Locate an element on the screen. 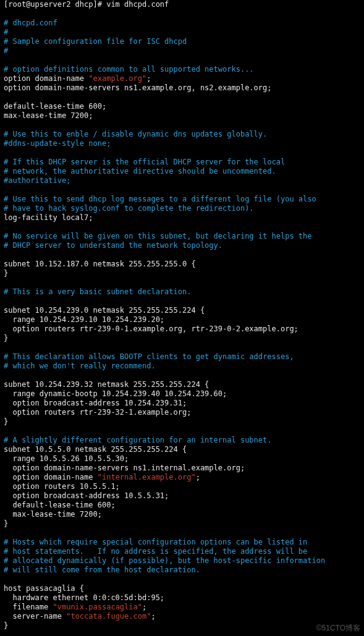 This screenshot has width=364, height=636. config-line: filename is located at coordinates (28, 607).